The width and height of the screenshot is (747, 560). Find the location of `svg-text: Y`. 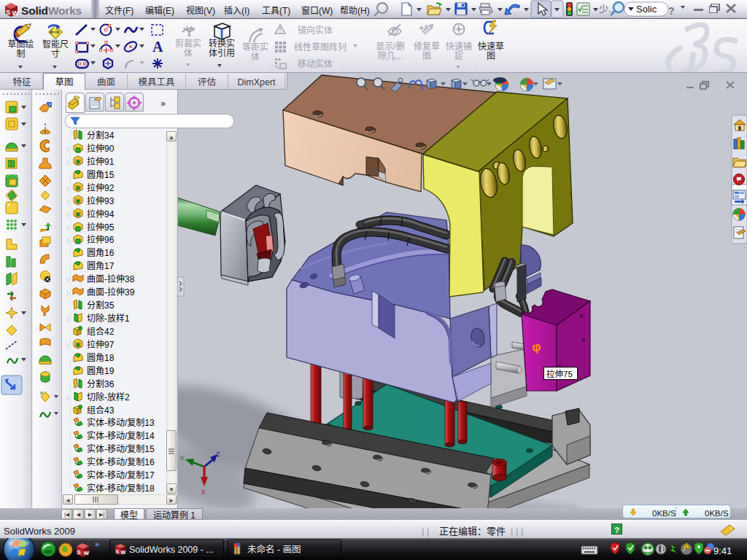

svg-text: Y is located at coordinates (182, 459).